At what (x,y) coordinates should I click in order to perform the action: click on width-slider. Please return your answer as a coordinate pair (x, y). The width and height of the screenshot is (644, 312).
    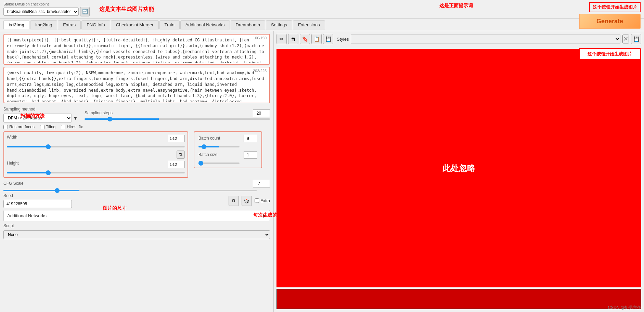
    Looking at the image, I should click on (96, 147).